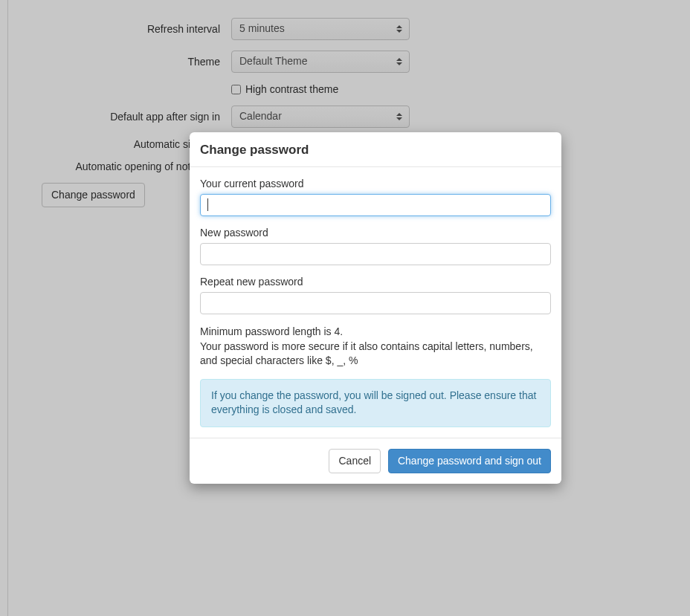 Image resolution: width=690 pixels, height=616 pixels. What do you see at coordinates (367, 354) in the screenshot?
I see `password-hint-line2: Your password is more secure if it also …` at bounding box center [367, 354].